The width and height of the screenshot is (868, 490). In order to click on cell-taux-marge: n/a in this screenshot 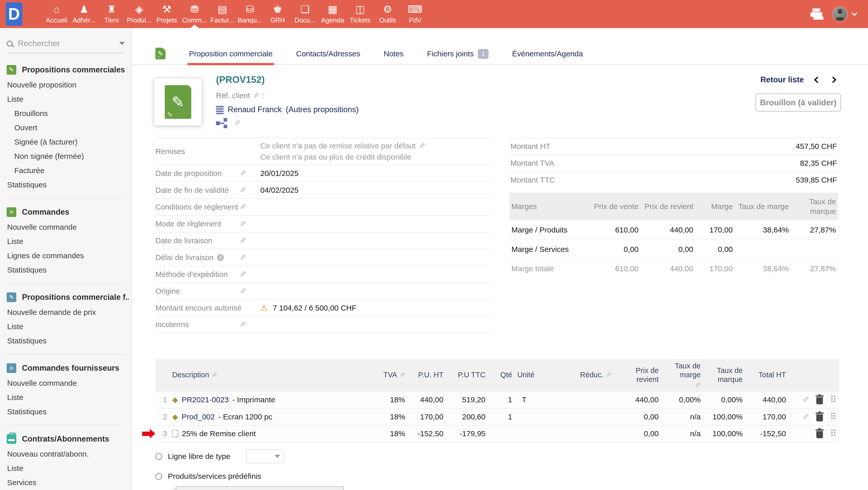, I will do `click(682, 434)`.